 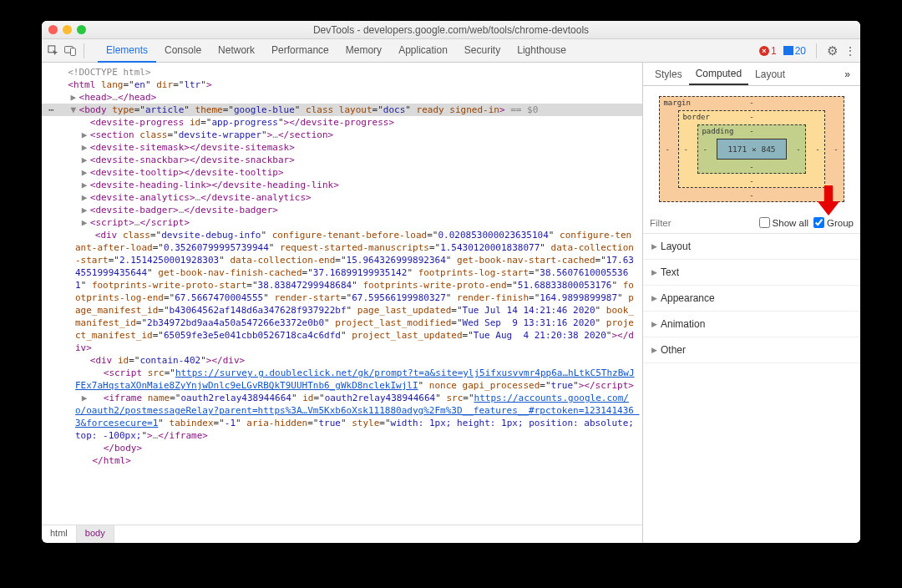 I want to click on inspect-element-icon, so click(x=53, y=51).